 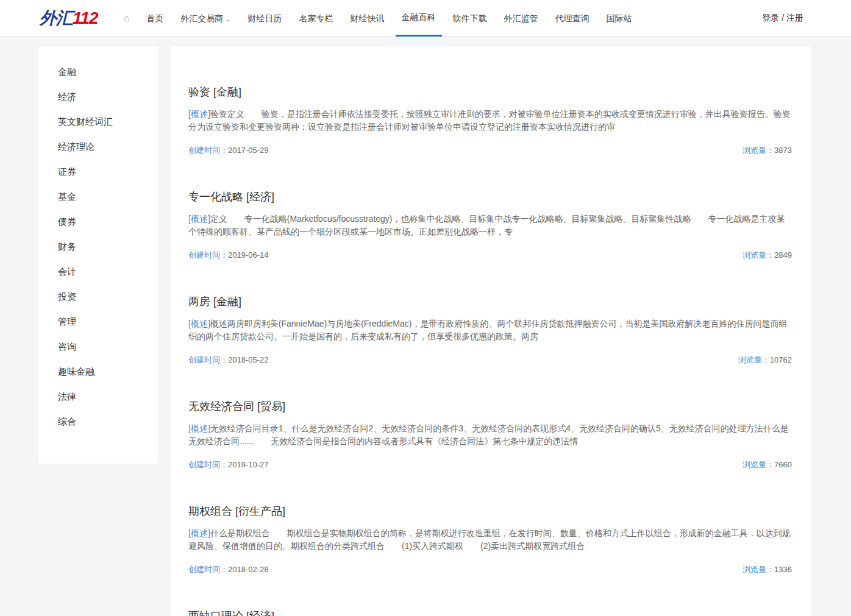 What do you see at coordinates (767, 255) in the screenshot?
I see `view-count: 浏览量：2849` at bounding box center [767, 255].